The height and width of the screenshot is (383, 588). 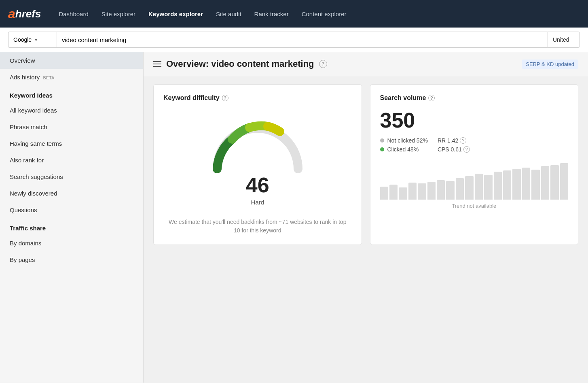 I want to click on sidebar-item-newly-discovered: Newly discovered, so click(x=72, y=194).